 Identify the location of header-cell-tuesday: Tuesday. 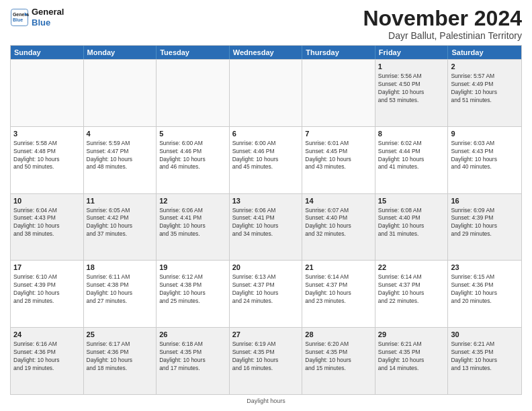
(193, 52).